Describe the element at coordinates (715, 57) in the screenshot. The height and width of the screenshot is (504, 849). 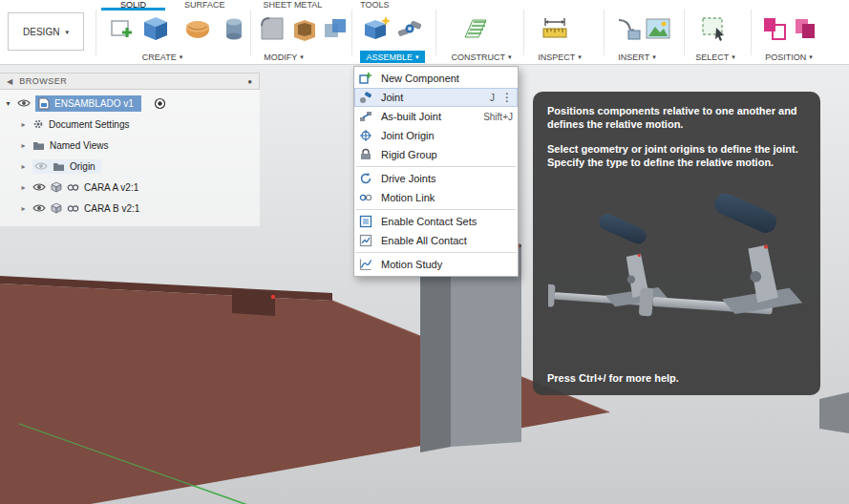
I see `group-select: SELECT ▾` at that location.